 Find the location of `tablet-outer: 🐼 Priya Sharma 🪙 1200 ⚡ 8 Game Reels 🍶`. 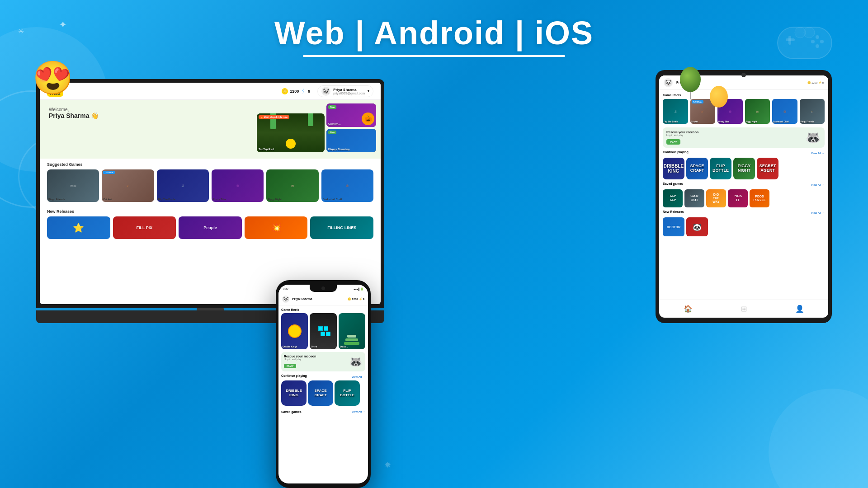

tablet-outer: 🐼 Priya Sharma 🪙 1200 ⚡ 8 Game Reels 🍶 is located at coordinates (744, 197).